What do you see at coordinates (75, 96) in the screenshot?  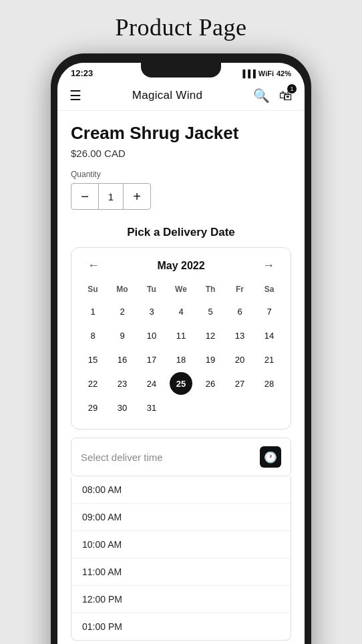 I see `menu-icon: ☰` at bounding box center [75, 96].